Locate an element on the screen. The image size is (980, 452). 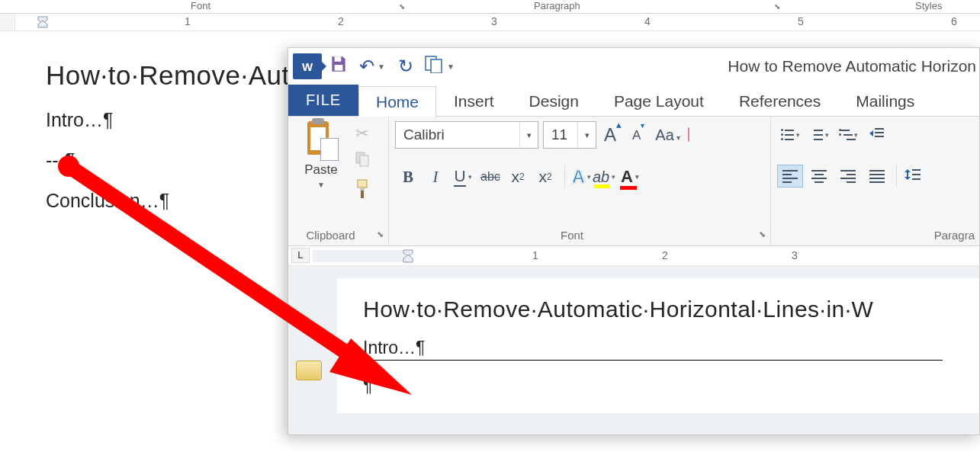
group-paragraph: ▾ ▾ ▾ Paragra is located at coordinates (876, 181).